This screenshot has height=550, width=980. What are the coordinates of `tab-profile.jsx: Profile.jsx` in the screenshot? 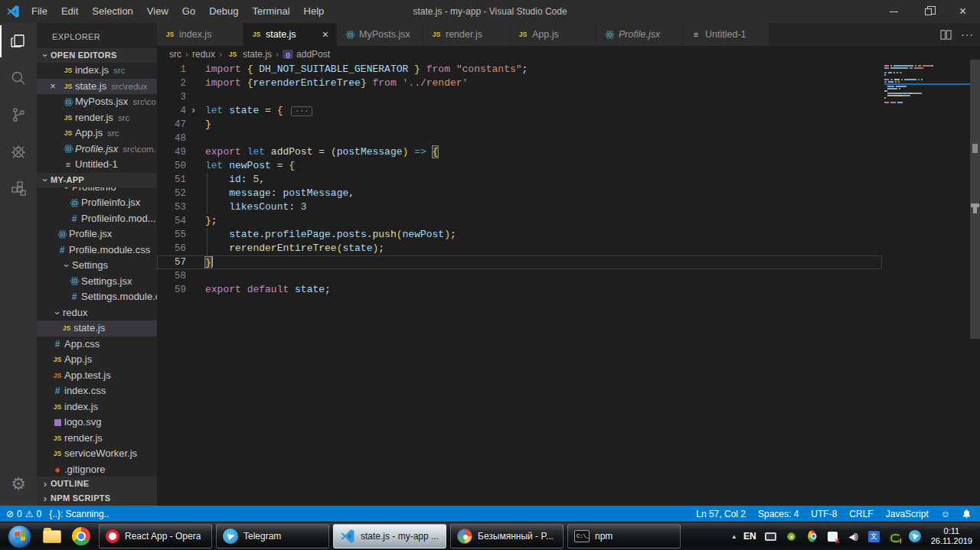 It's located at (640, 34).